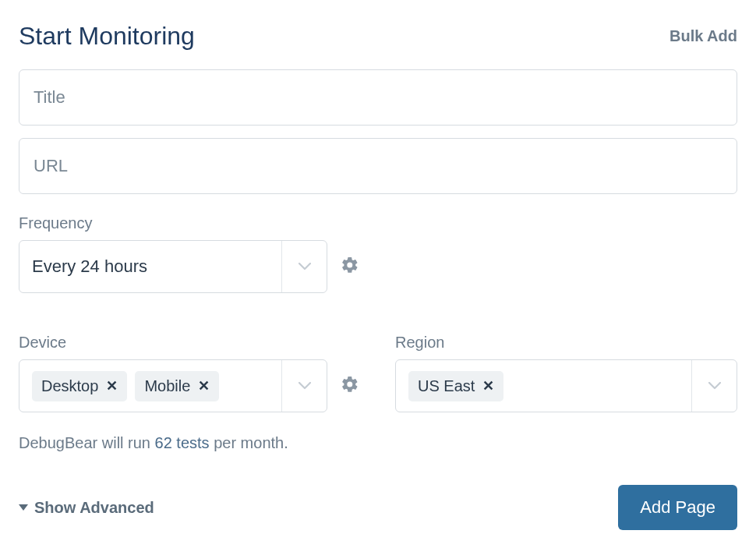  What do you see at coordinates (107, 36) in the screenshot?
I see `page-title: Start Monitoring` at bounding box center [107, 36].